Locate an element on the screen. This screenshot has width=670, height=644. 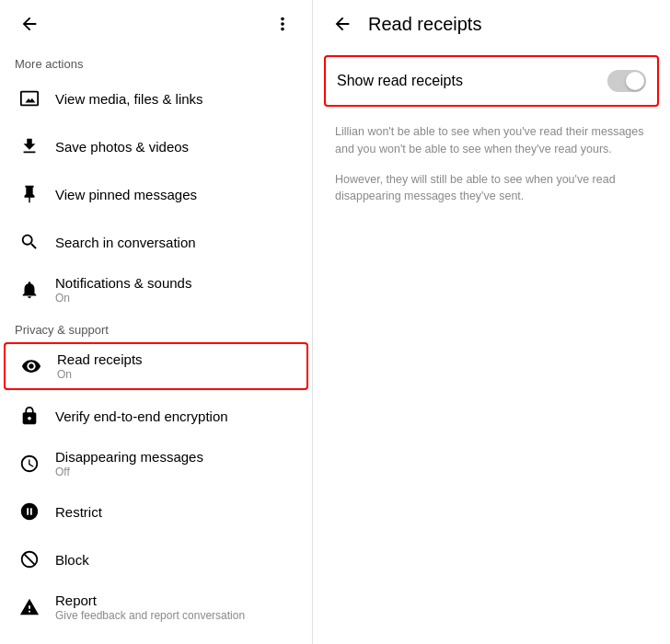
restrict-label: Restrict is located at coordinates (79, 512).